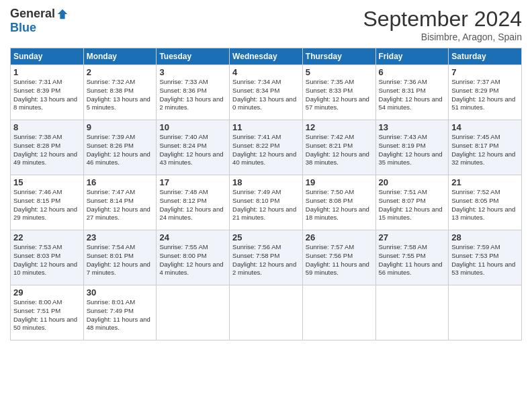 This screenshot has width=532, height=411. What do you see at coordinates (32, 13) in the screenshot?
I see `logo-general-text: General` at bounding box center [32, 13].